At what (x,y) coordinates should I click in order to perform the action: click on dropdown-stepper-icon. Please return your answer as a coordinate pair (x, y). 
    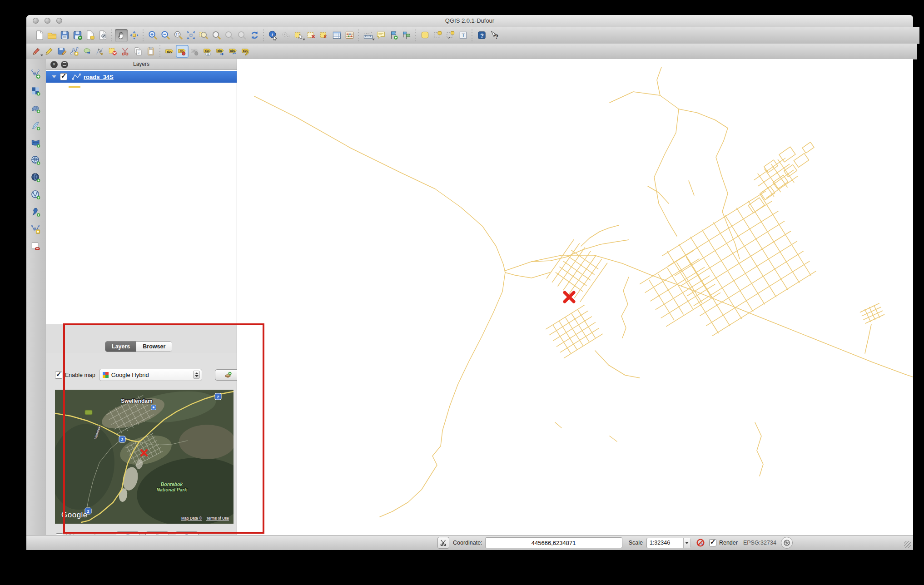
    Looking at the image, I should click on (196, 375).